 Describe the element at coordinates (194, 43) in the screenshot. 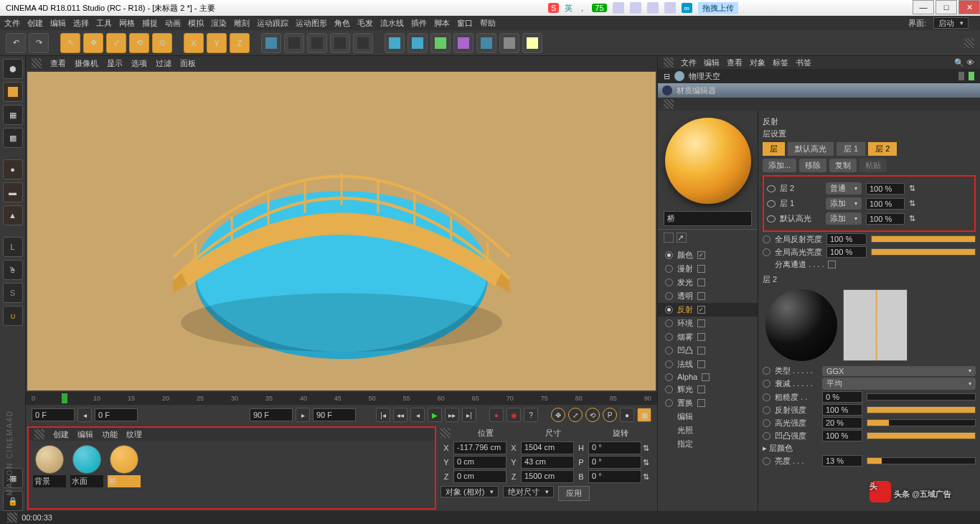

I see `axis-x: X` at that location.